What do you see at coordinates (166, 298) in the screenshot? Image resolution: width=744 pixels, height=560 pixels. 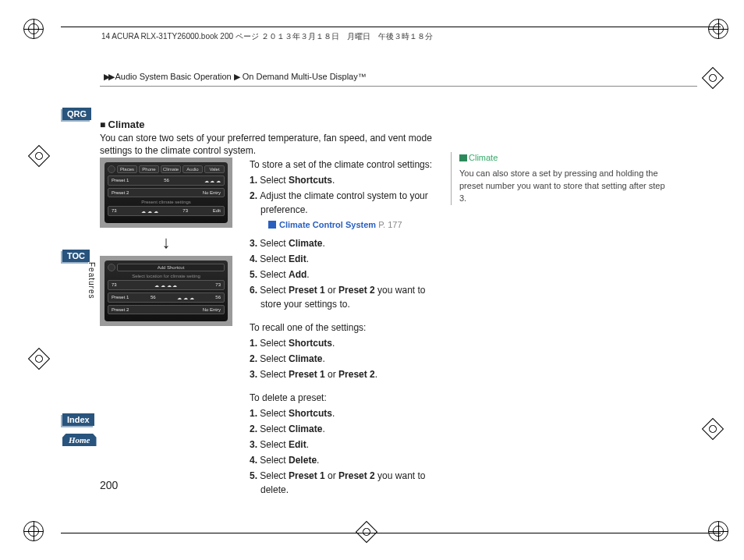 I see `preset-1-row: Preset 1 56 ☁ ☁ ☁ 56` at bounding box center [166, 298].